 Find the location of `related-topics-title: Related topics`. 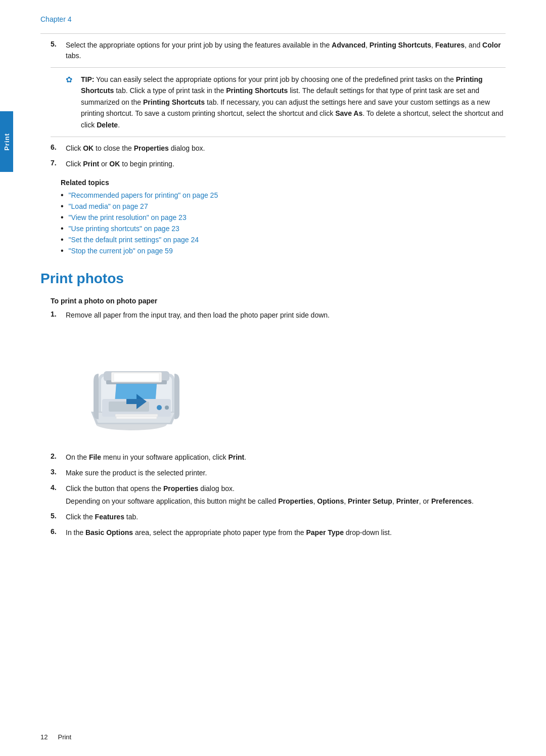

related-topics-title: Related topics is located at coordinates (283, 183).